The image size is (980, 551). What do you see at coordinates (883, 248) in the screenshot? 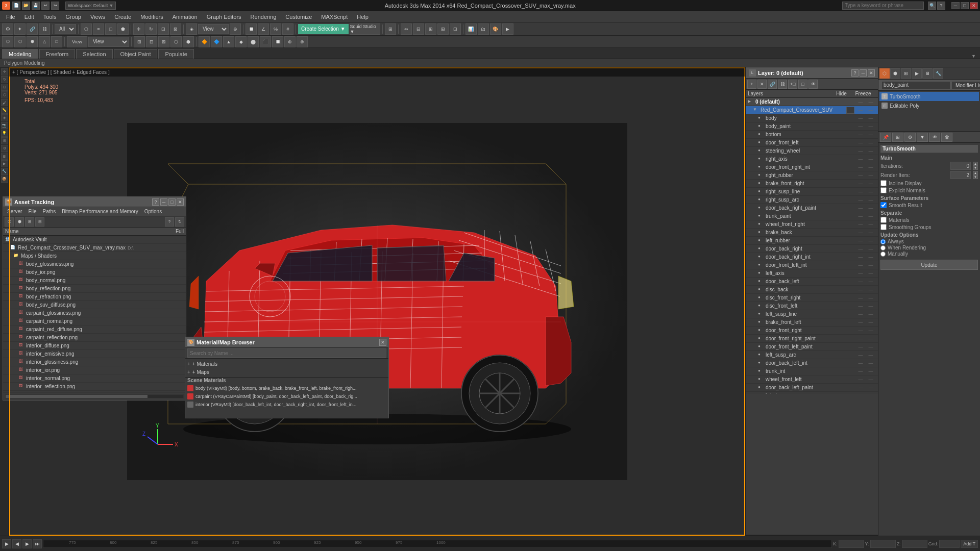
I see `when-rendering-radio` at bounding box center [883, 248].